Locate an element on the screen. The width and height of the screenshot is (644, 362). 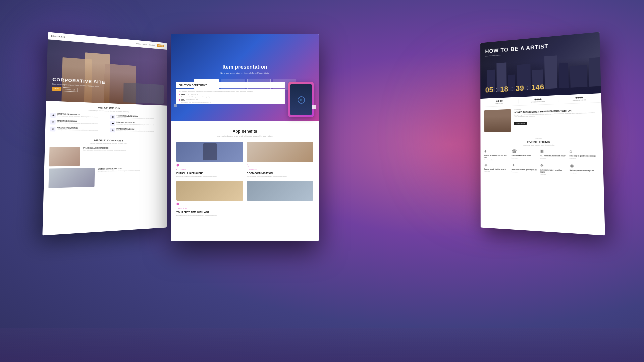
benefit-title-2: GOOD COMUNICATION is located at coordinates (280, 173).